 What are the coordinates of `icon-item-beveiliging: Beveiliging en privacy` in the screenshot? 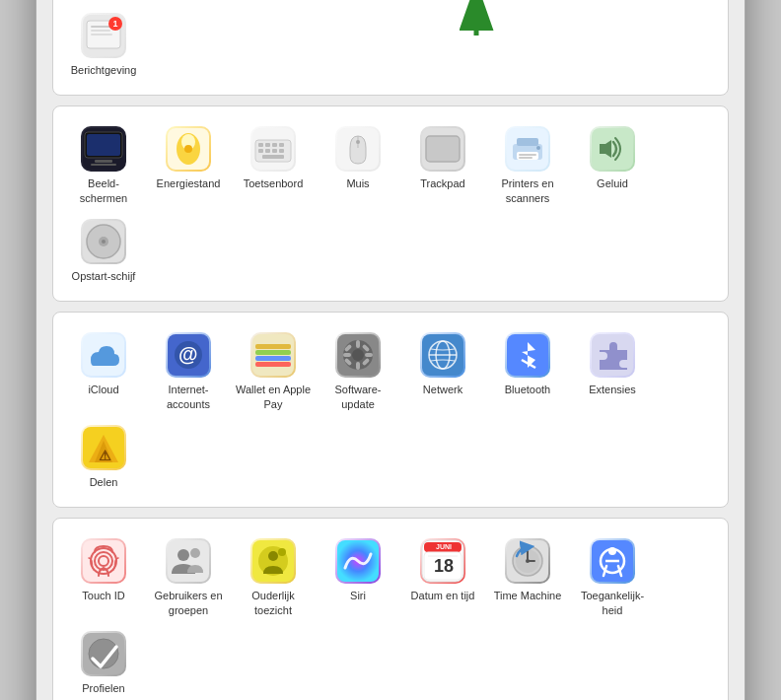 It's located at (528, 2).